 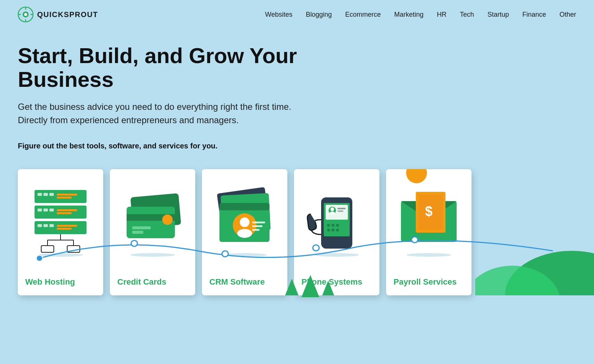 I want to click on card-web-hosting: Web Hosting, so click(x=61, y=232).